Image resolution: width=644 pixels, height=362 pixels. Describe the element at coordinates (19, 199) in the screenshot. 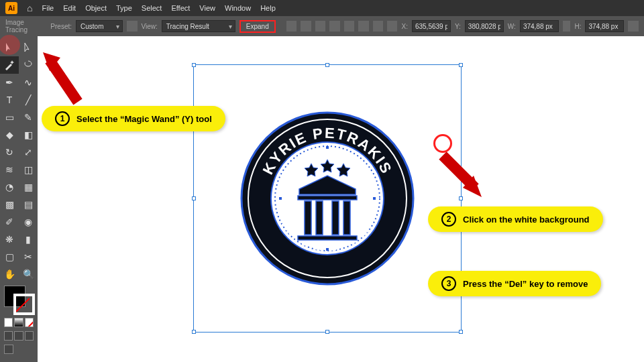

I see `tools-panel: ✒ ∿ T ╱ ▭ ✎ ◆ ◧ ↻ ⤢ ≋ ◫ ◔ ▦ ▩ ▤ ✐ ◉ ❋ ▮ …` at that location.